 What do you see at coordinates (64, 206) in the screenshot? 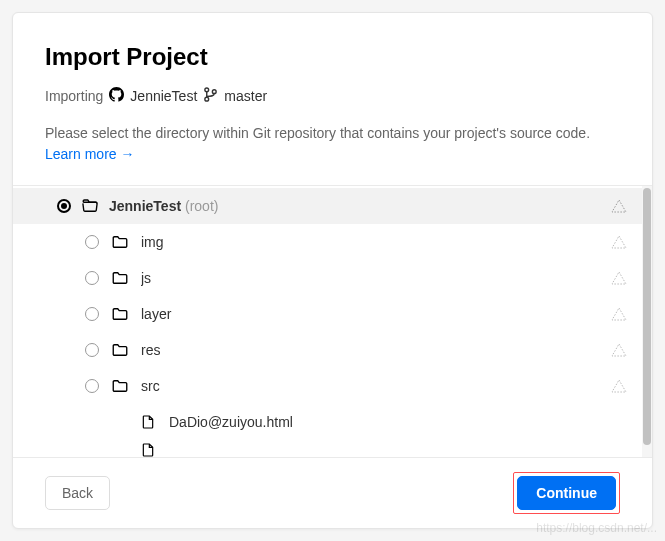
I see `radio-selected-icon` at bounding box center [64, 206].